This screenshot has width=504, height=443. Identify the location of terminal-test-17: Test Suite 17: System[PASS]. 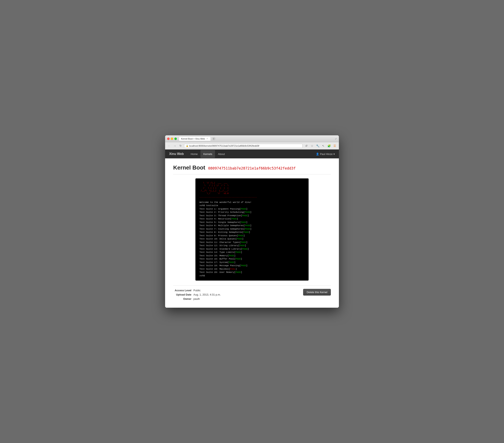
(252, 263).